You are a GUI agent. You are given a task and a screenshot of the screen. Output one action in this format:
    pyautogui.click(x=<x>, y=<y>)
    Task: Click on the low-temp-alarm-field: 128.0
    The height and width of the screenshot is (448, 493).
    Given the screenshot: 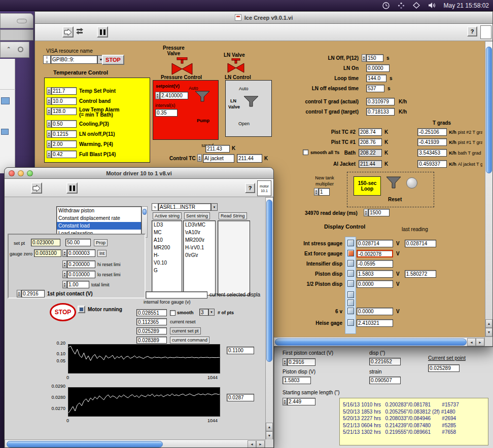 What is the action you would take?
    pyautogui.click(x=64, y=111)
    